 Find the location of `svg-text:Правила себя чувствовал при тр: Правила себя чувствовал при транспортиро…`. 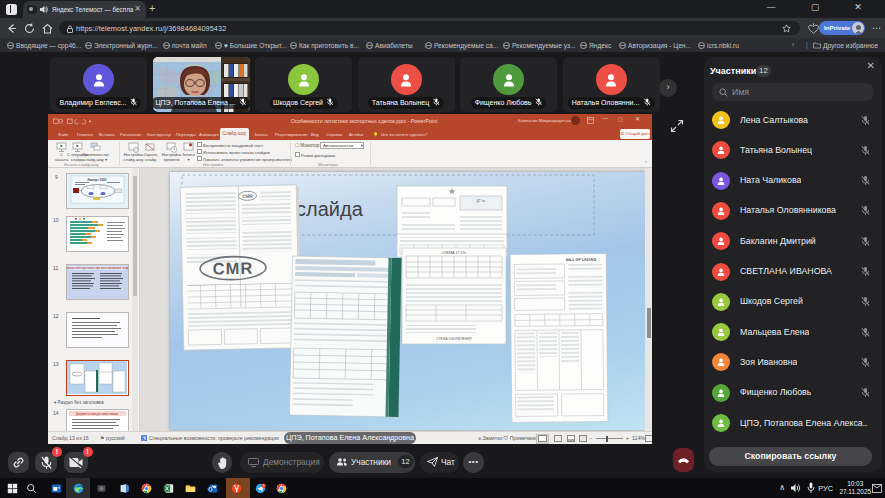

svg-text:Правила себя чувствовал при тр: Правила себя чувствовал при транспортиро… is located at coordinates (98, 268).